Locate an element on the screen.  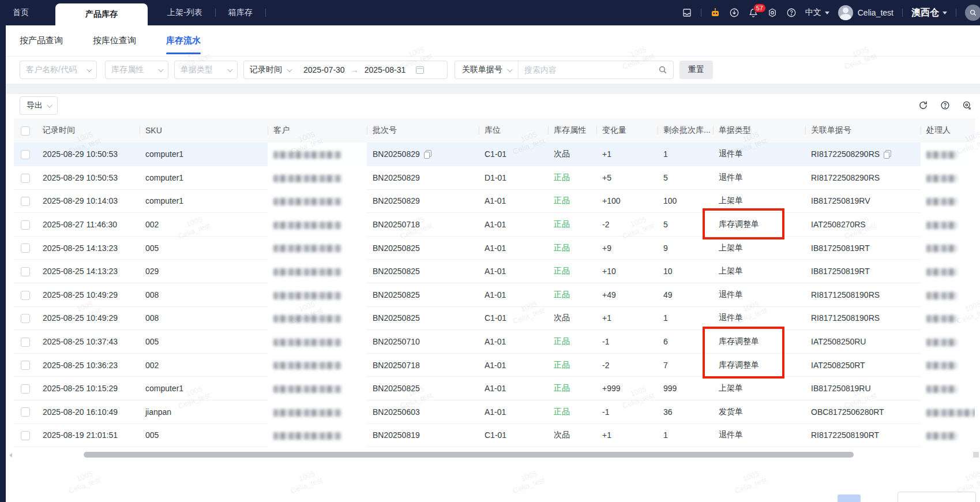
pagination-page-size-select is located at coordinates (937, 497).